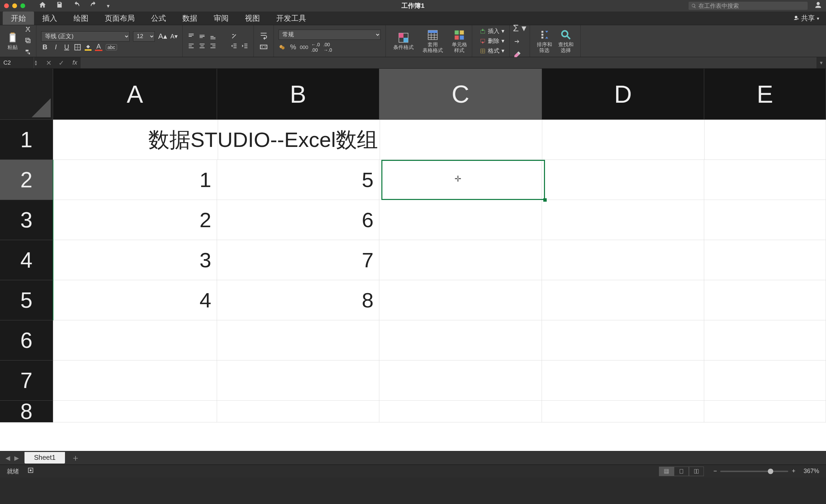 The image size is (826, 504). Describe the element at coordinates (623, 411) in the screenshot. I see `cell-D8` at that location.